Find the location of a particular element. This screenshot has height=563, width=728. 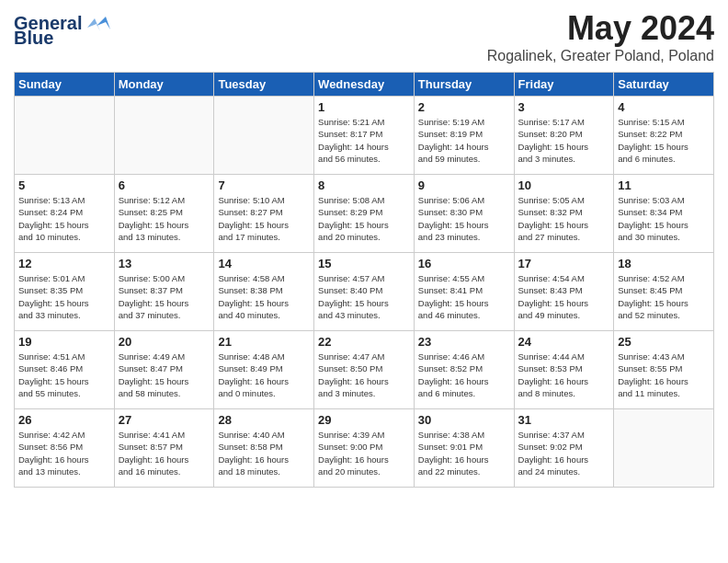

day-info: Sunrise: 5:15 AM Sunset: 8:22 PM Dayligh… is located at coordinates (664, 140).